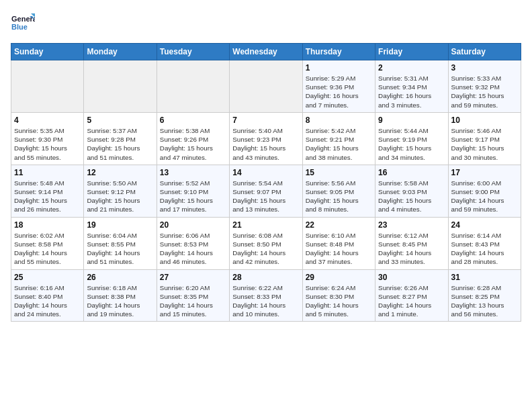 This screenshot has height=411, width=532. I want to click on day-info: Sunrise: 6:02 AM Sunset: 8:58 PM Dayligh…, so click(47, 248).